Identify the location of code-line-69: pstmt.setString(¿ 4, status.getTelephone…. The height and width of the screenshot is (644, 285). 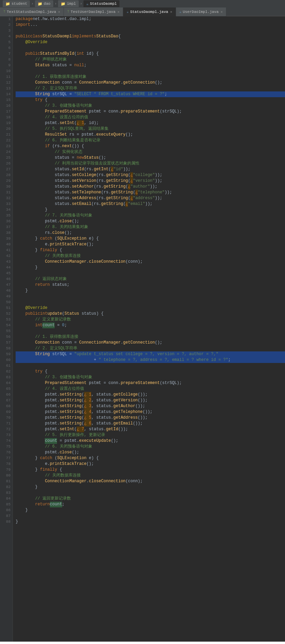
(150, 412).